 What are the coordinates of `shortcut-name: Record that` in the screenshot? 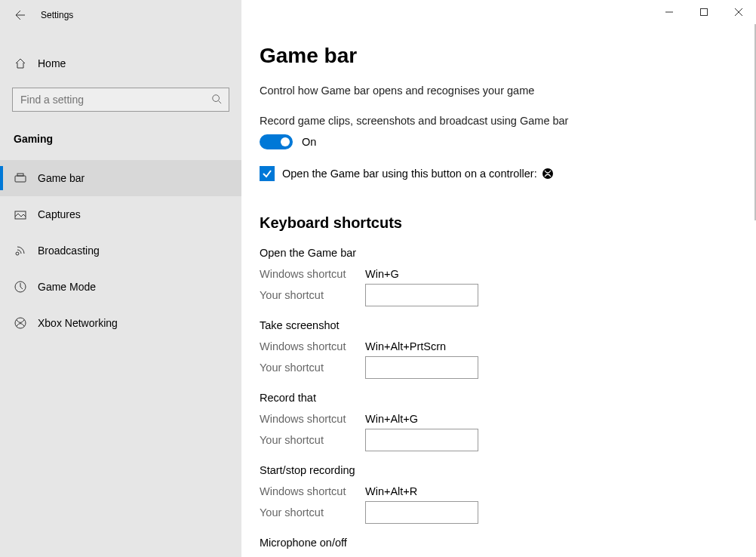 It's located at (499, 398).